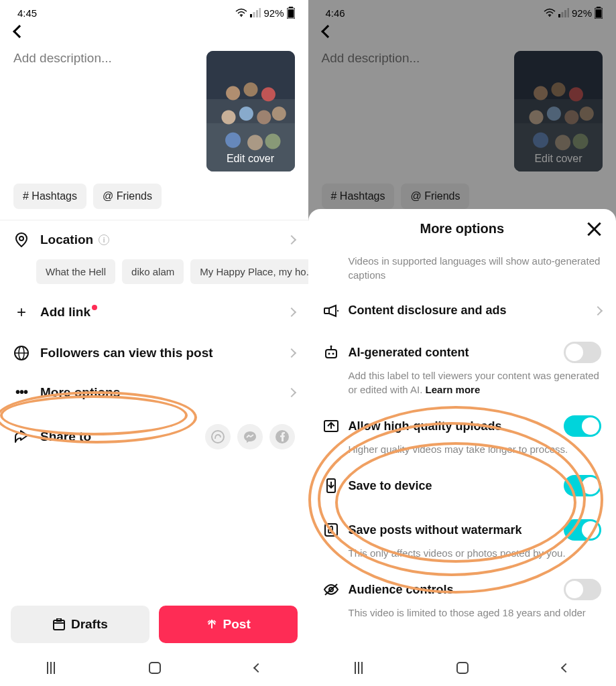 This screenshot has height=686, width=616. What do you see at coordinates (463, 271) in the screenshot?
I see `captions-desc: Videos in supported languages will show …` at bounding box center [463, 271].